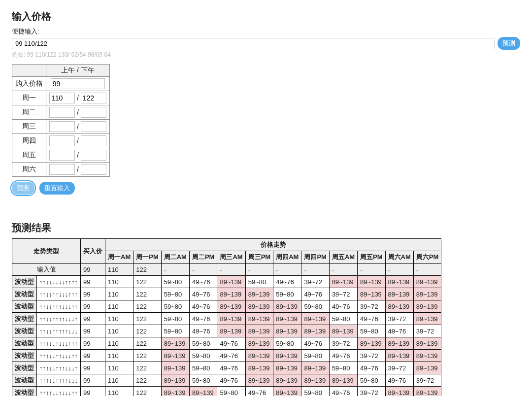 The image size is (532, 396). What do you see at coordinates (30, 99) in the screenshot?
I see `day-label: 周一` at bounding box center [30, 99].